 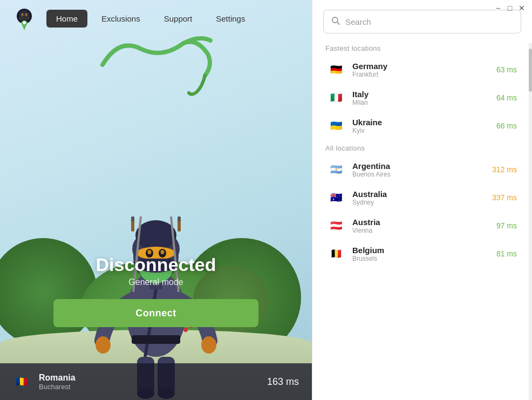 What do you see at coordinates (419, 198) in the screenshot?
I see `location-info: Australia Sydney` at bounding box center [419, 198].